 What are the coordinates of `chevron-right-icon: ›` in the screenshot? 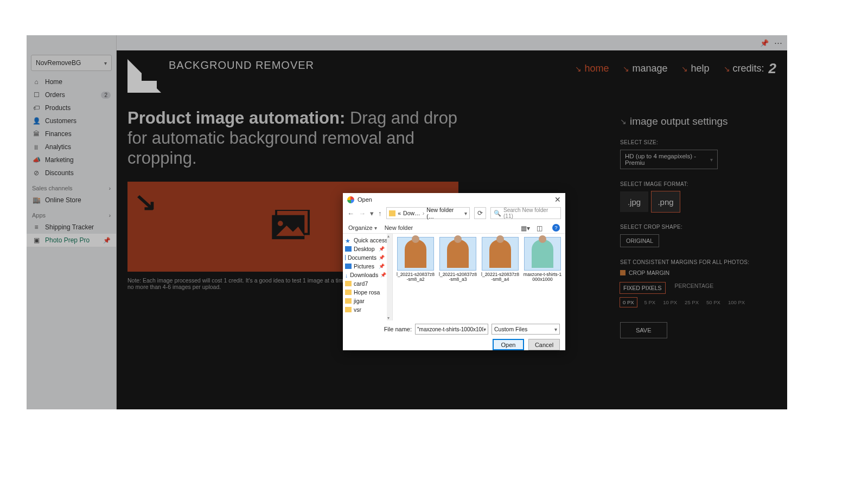 It's located at (110, 189).